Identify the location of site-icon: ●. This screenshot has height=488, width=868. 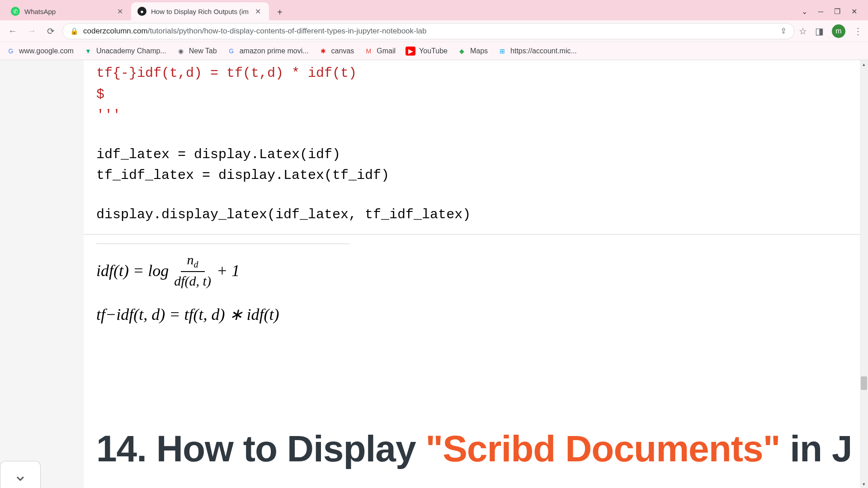
(142, 11).